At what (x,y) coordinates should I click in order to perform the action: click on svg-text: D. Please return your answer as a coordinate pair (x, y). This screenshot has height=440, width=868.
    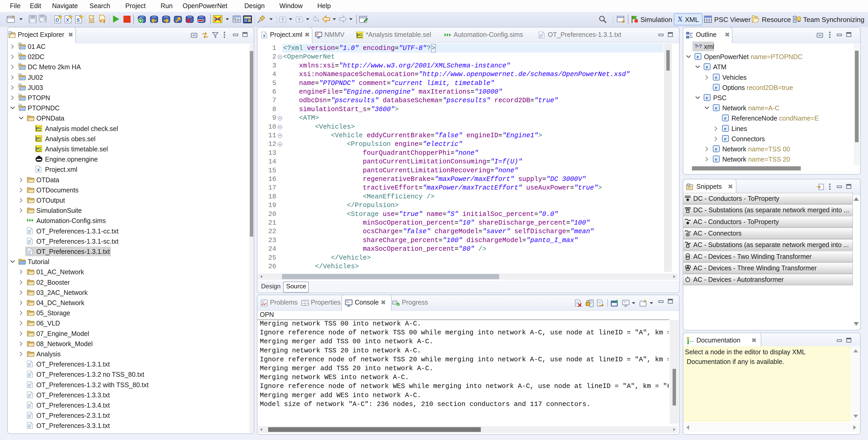
    Looking at the image, I should click on (57, 20).